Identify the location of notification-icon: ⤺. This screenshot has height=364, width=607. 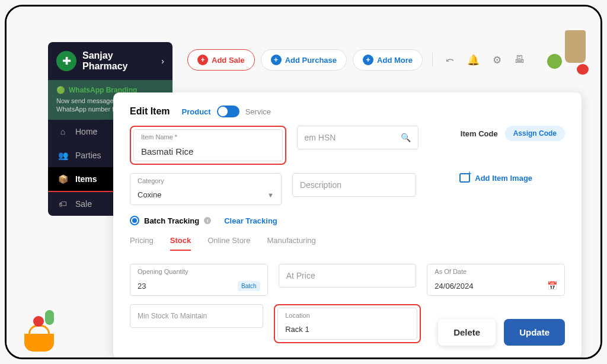
(450, 60).